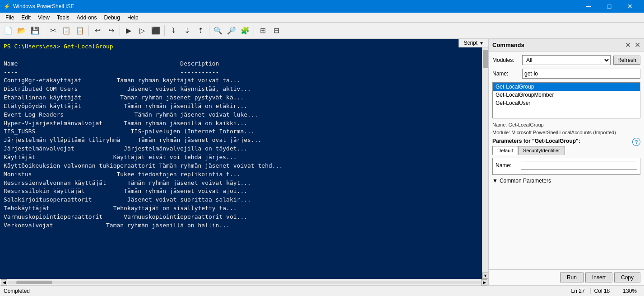  What do you see at coordinates (566, 87) in the screenshot?
I see `result-item-0: Get-LocalGroup` at bounding box center [566, 87].